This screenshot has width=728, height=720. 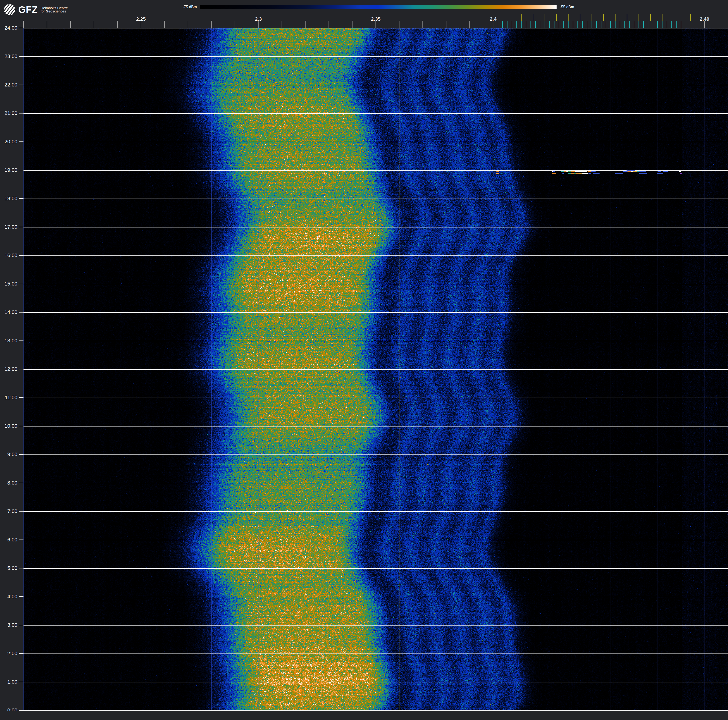 I want to click on time-axis-label: 13:00, so click(x=9, y=341).